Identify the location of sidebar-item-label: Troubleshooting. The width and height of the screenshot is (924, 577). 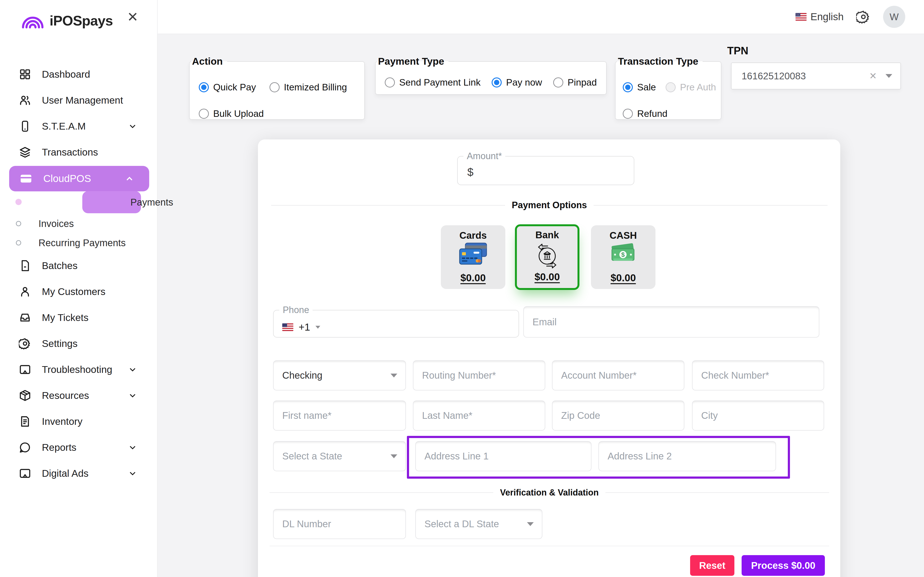
(77, 369).